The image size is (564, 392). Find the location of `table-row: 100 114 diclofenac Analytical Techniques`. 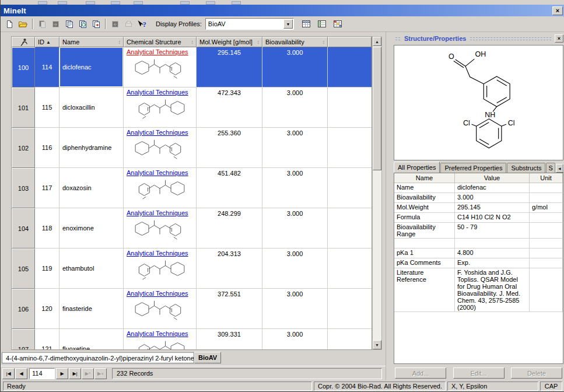

table-row: 100 114 diclofenac Analytical Techniques is located at coordinates (191, 68).